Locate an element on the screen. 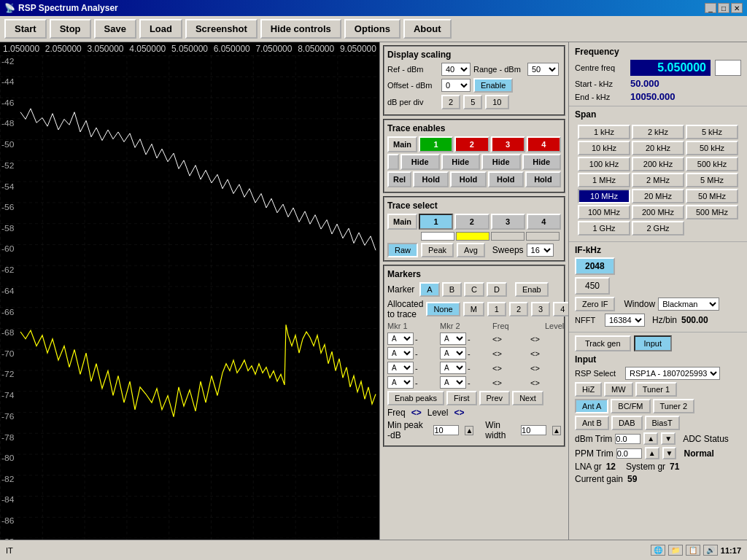 The image size is (747, 560). mkr1-row1-select: A is located at coordinates (400, 338).